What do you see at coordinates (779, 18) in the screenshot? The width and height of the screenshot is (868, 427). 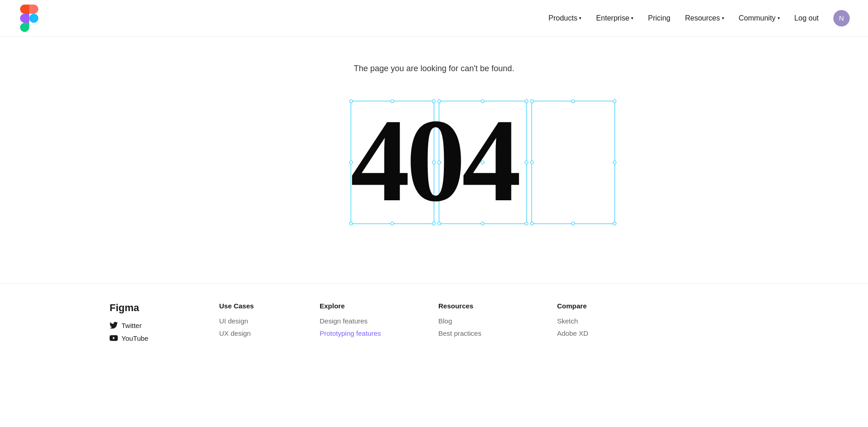 I see `community-arrow-icon: ▾` at bounding box center [779, 18].